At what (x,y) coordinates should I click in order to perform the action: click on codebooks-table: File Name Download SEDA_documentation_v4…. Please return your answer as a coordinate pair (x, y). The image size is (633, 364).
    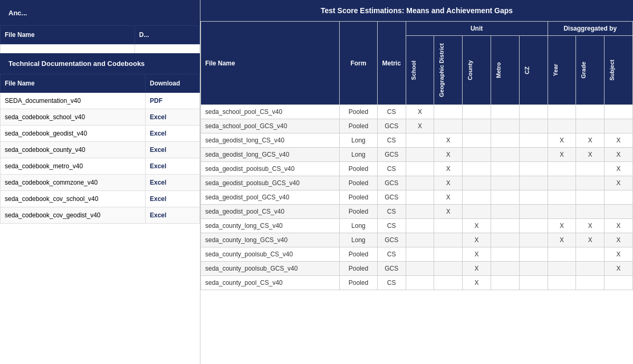
    Looking at the image, I should click on (100, 149).